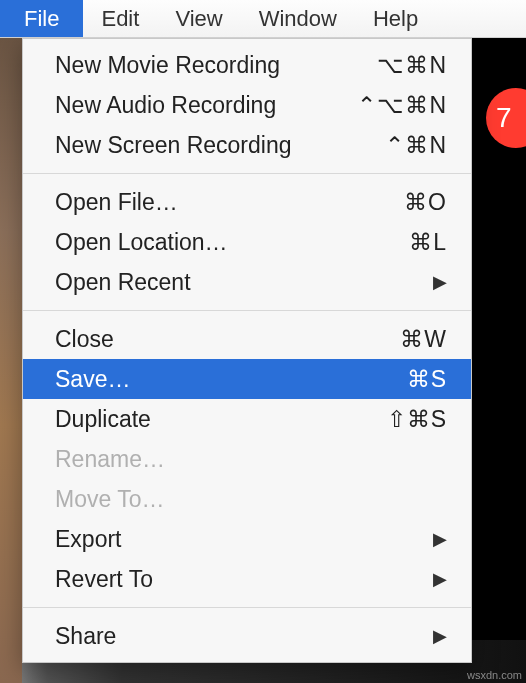  What do you see at coordinates (251, 500) in the screenshot?
I see `menu-item-label: Move To…` at bounding box center [251, 500].